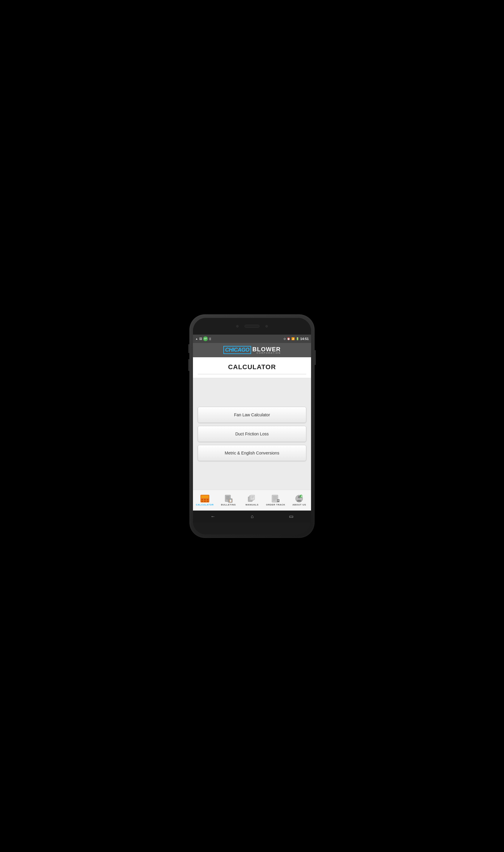 The width and height of the screenshot is (504, 852). Describe the element at coordinates (252, 505) in the screenshot. I see `nav-manuals-label: MANUALS` at that location.